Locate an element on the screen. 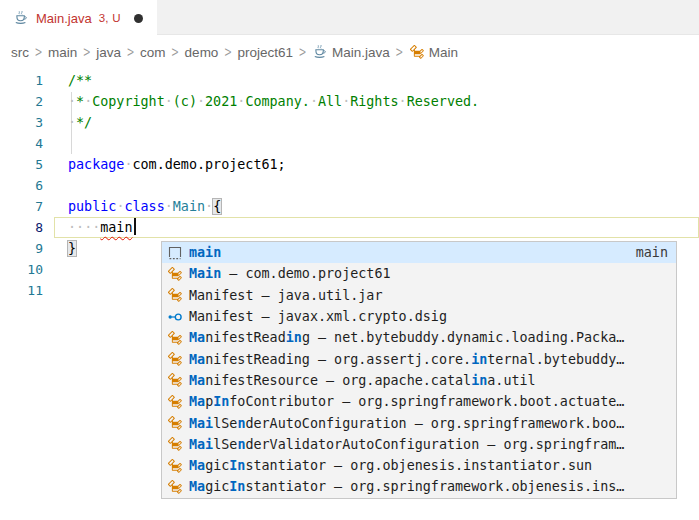 The height and width of the screenshot is (520, 699). breadcrumb-item-main: main is located at coordinates (62, 52).